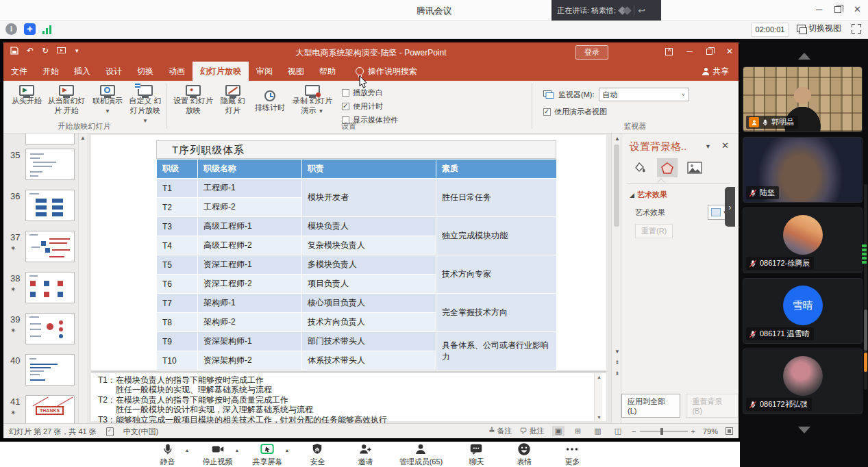  What do you see at coordinates (651, 405) in the screenshot?
I see `apply-to-all-button: 应用到全部(L)` at bounding box center [651, 405].